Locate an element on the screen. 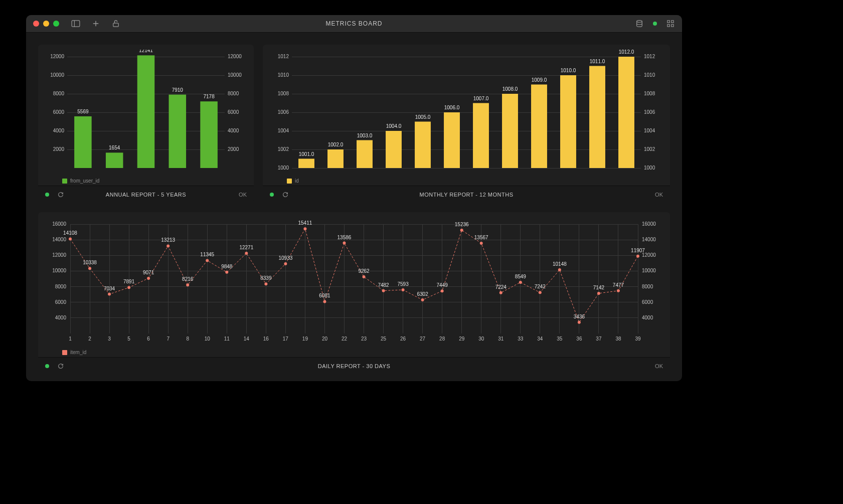 The image size is (843, 504). svg-text: 1008 is located at coordinates (284, 93).